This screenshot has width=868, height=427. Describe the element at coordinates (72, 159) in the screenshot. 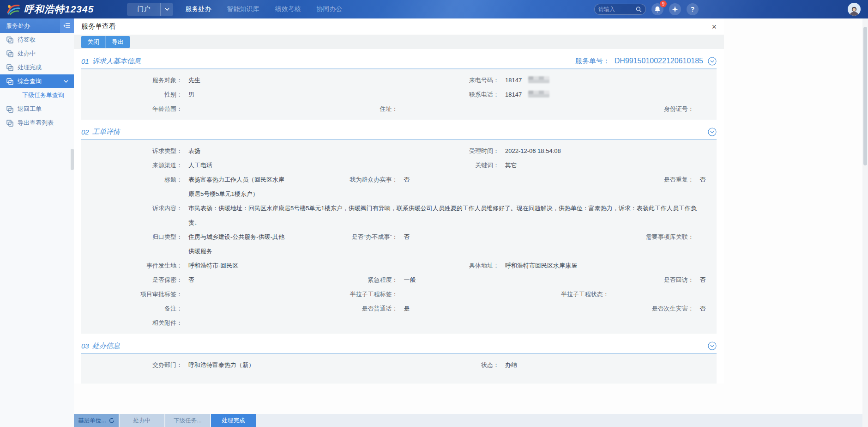

I see `sidebar-scrollbar-thumb` at that location.